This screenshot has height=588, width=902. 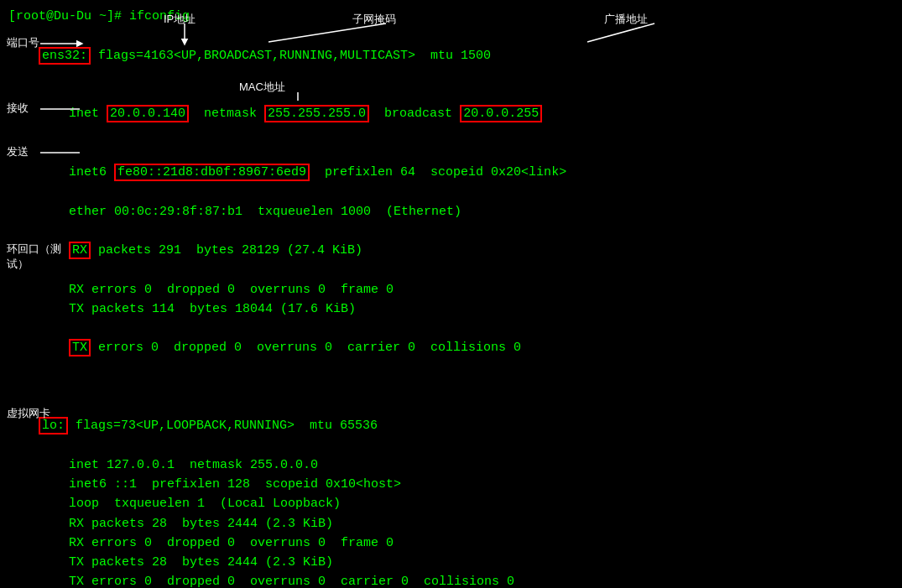 What do you see at coordinates (148, 114) in the screenshot?
I see `ip-address-box: 20.0.0.140` at bounding box center [148, 114].